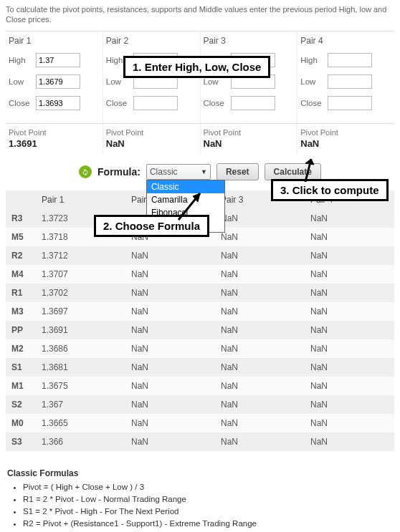  Describe the element at coordinates (156, 60) in the screenshot. I see `pair-2-high-input` at that location.